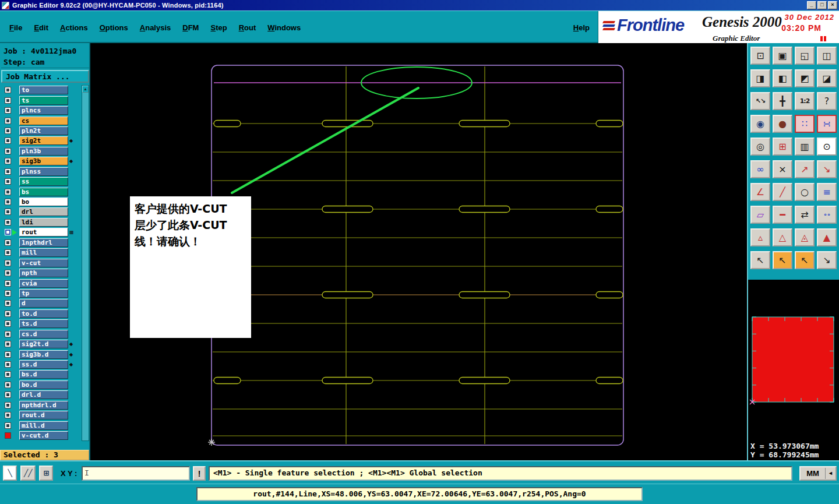 Image resolution: width=839 pixels, height=504 pixels. What do you see at coordinates (827, 124) in the screenshot?
I see `tool-layer-pattern-map: ∺` at bounding box center [827, 124].